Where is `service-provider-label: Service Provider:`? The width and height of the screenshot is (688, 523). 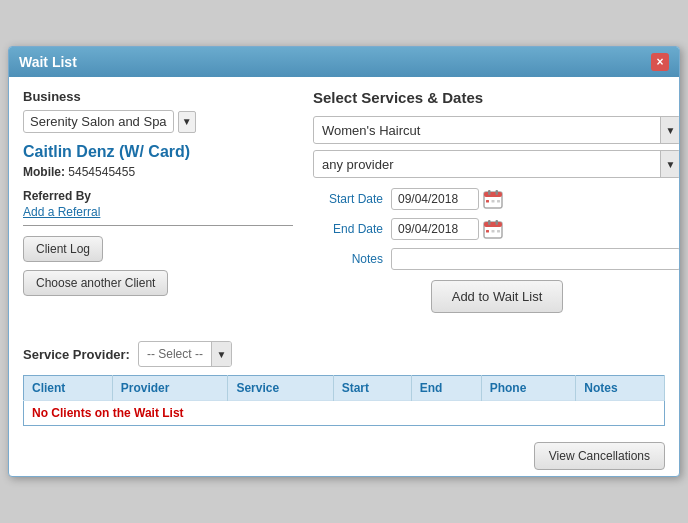 service-provider-label: Service Provider: is located at coordinates (76, 354).